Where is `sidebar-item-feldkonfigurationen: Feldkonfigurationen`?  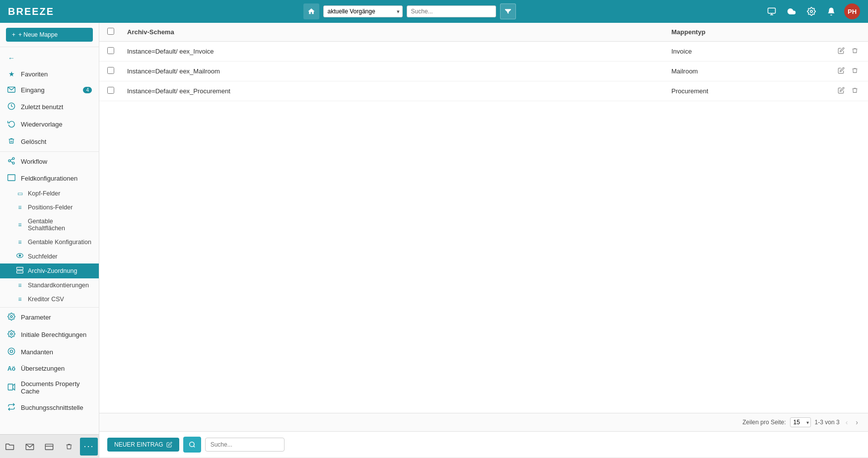 sidebar-item-feldkonfigurationen: Feldkonfigurationen is located at coordinates (50, 179).